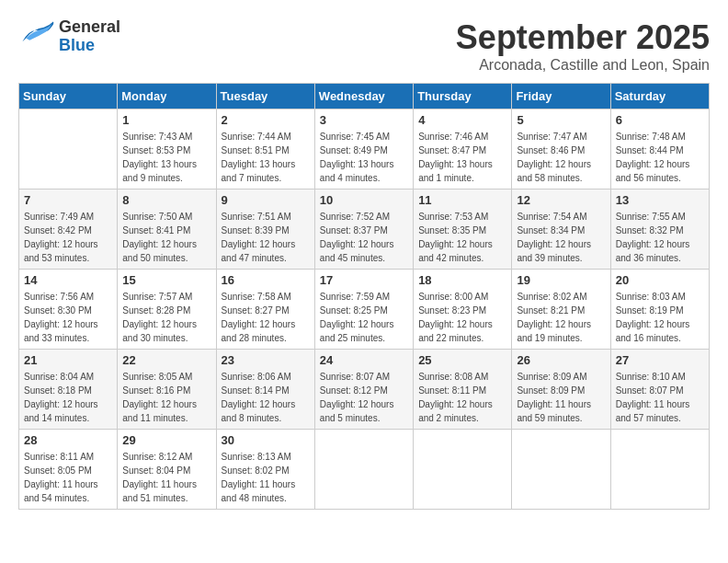 This screenshot has width=728, height=563. What do you see at coordinates (583, 65) in the screenshot?
I see `location-title: Arconada, Castille and Leon, Spain` at bounding box center [583, 65].